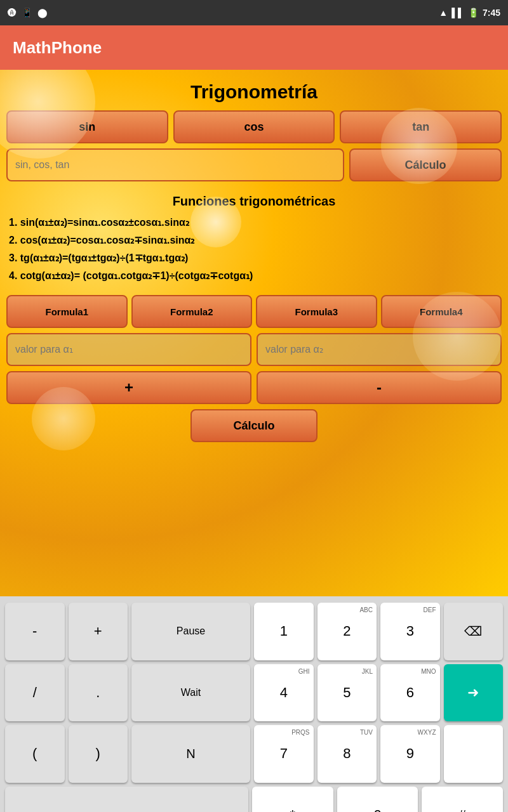  What do you see at coordinates (462, 799) in the screenshot?
I see `hash-key: #` at bounding box center [462, 799].